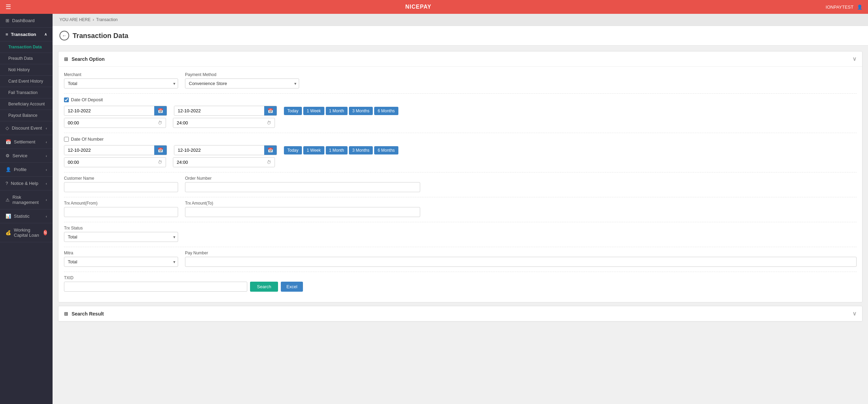 The height and width of the screenshot is (404, 868). Describe the element at coordinates (121, 84) in the screenshot. I see `merchant-select: Total` at that location.